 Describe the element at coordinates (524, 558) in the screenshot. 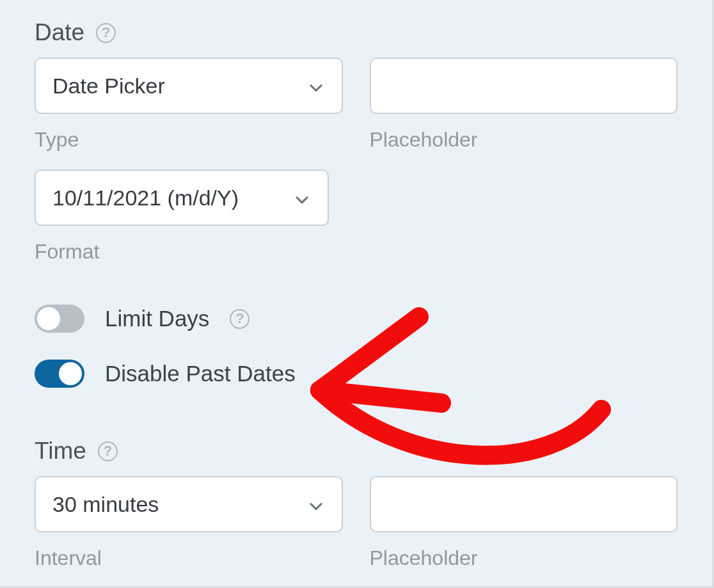

I see `time-placeholder-label: Placeholder` at that location.